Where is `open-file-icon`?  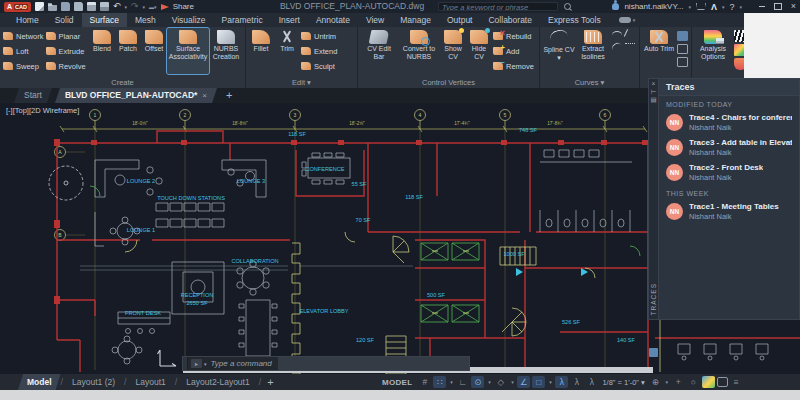 open-file-icon is located at coordinates (52, 6).